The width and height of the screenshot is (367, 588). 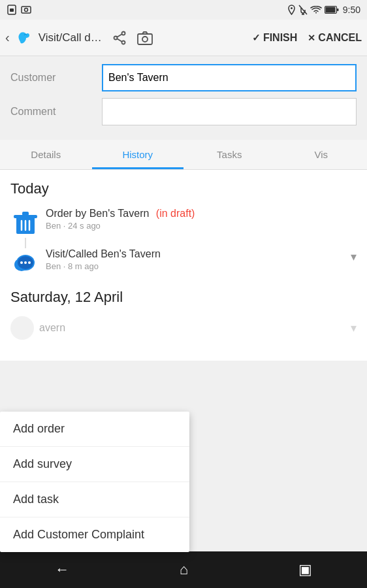 What do you see at coordinates (56, 112) in the screenshot?
I see `comment-label: Comment` at bounding box center [56, 112].